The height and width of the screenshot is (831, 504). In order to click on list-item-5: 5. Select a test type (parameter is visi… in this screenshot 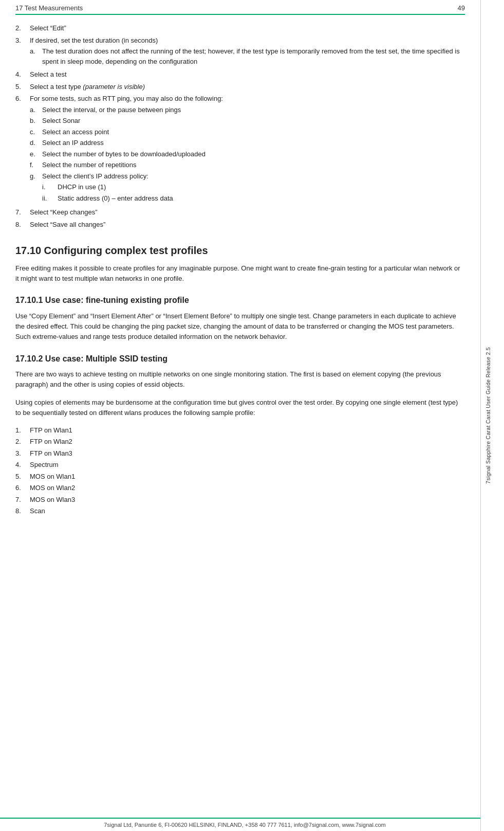, I will do `click(240, 87)`.